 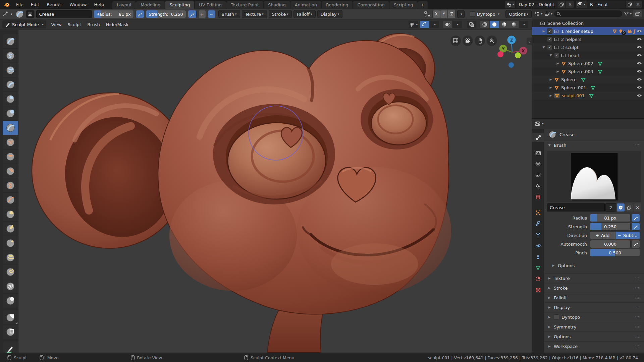 I want to click on view-layer-copy-button, so click(x=629, y=4).